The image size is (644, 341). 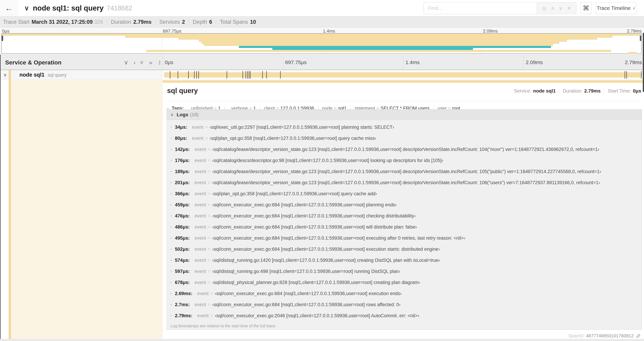 What do you see at coordinates (294, 194) in the screenshot?
I see `log-value: ‹sql/plan_opt.go:358 [nsql1,client=127.0…` at bounding box center [294, 194].